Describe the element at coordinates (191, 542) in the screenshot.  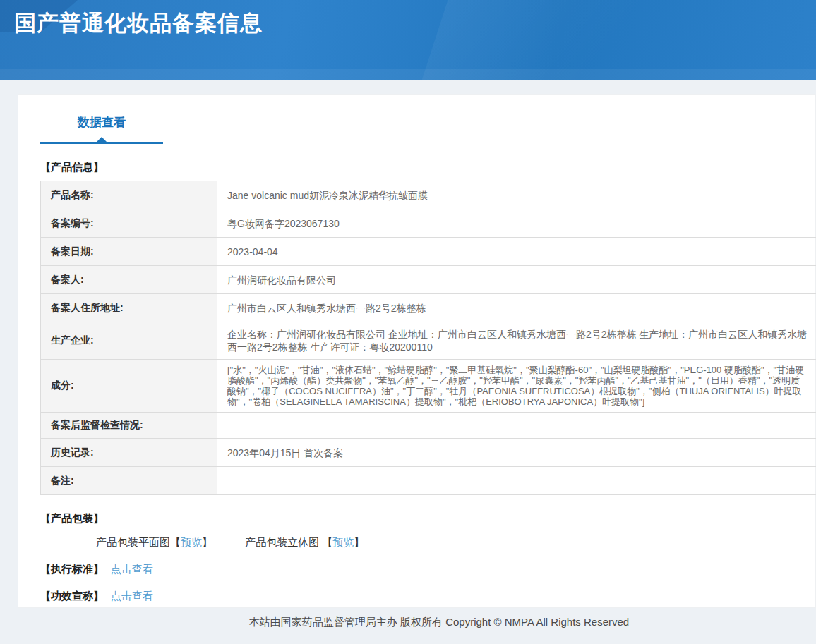
I see `packaging-flat-preview-link: 预览` at that location.